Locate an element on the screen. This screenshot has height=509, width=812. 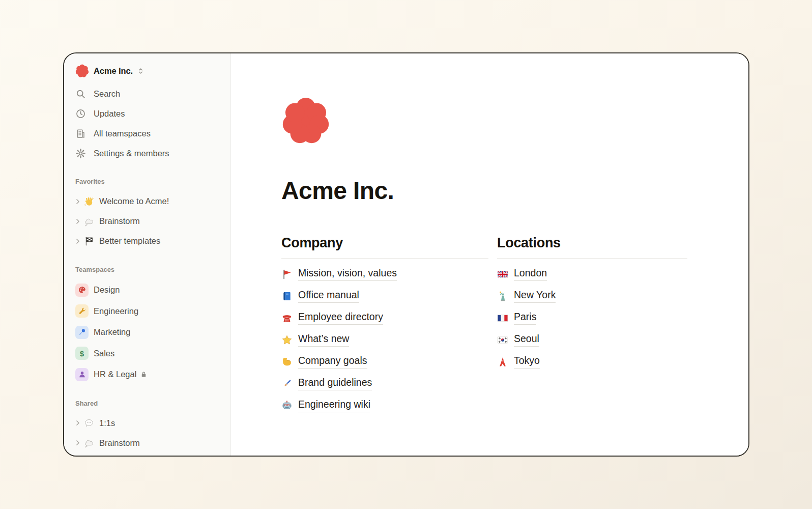
page-link-label: Brand guidelines is located at coordinates (335, 384).